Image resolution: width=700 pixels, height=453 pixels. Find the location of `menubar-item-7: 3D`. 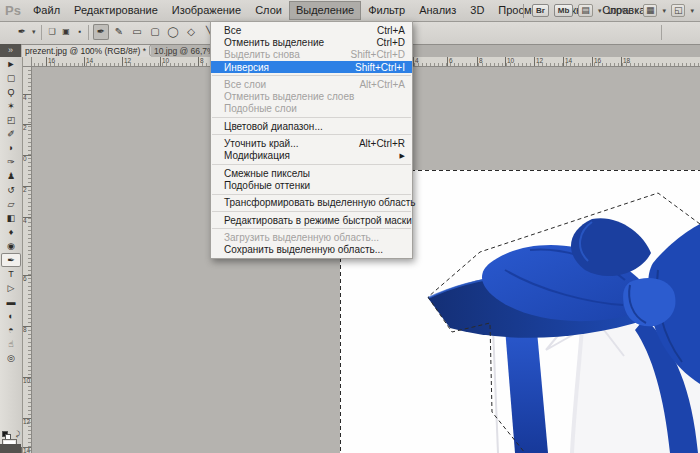

menubar-item-7: 3D is located at coordinates (477, 10).